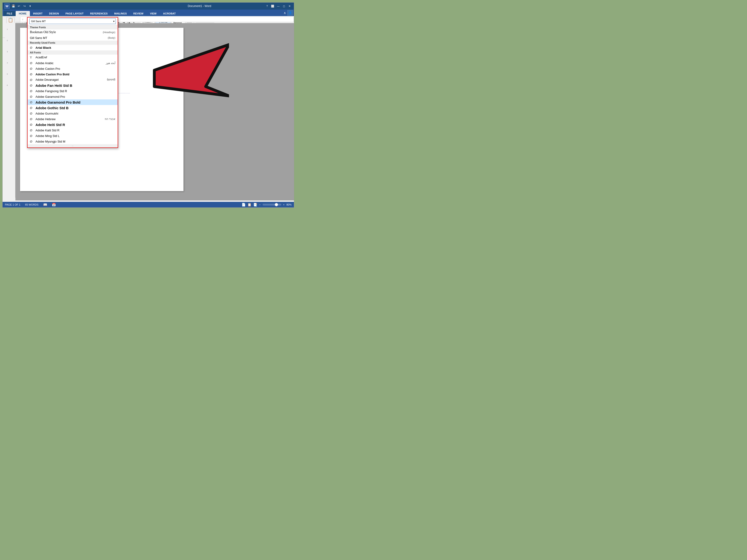 The width and height of the screenshot is (747, 560). Describe the element at coordinates (109, 32) in the screenshot. I see `font-bookman-tag: (Headings)` at that location.